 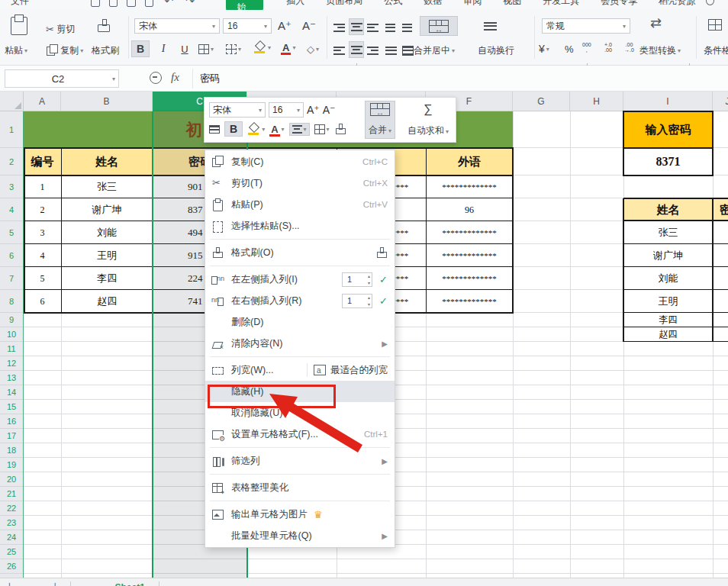 What do you see at coordinates (344, 4) in the screenshot?
I see `menu-tab: 页面布局` at bounding box center [344, 4].